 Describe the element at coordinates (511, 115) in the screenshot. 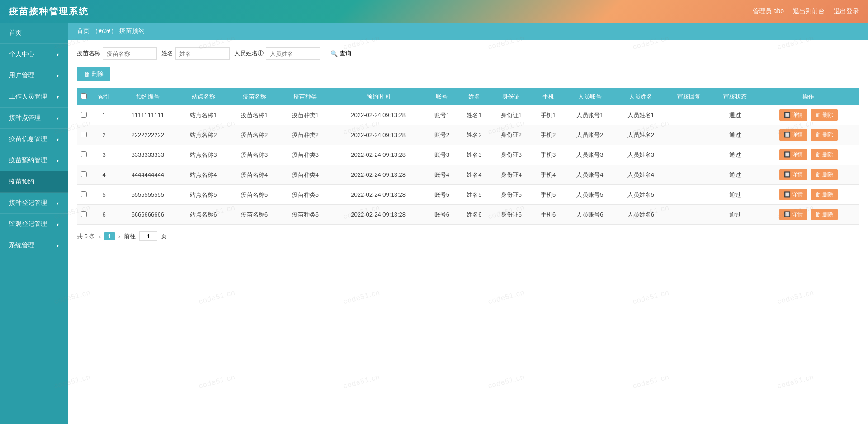

I see `row-id-card: 身份证1` at that location.